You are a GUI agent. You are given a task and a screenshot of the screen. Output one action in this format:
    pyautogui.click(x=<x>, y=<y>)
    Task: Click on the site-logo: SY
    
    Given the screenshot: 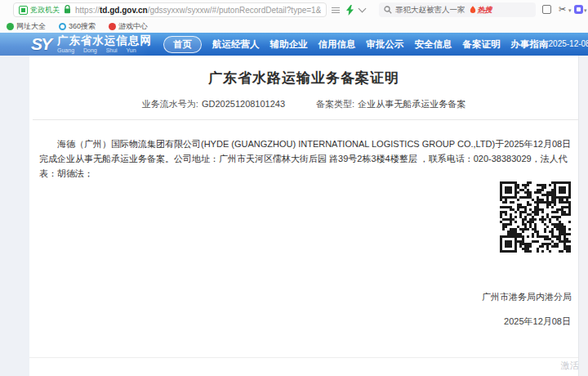 What is the action you would take?
    pyautogui.click(x=41, y=44)
    